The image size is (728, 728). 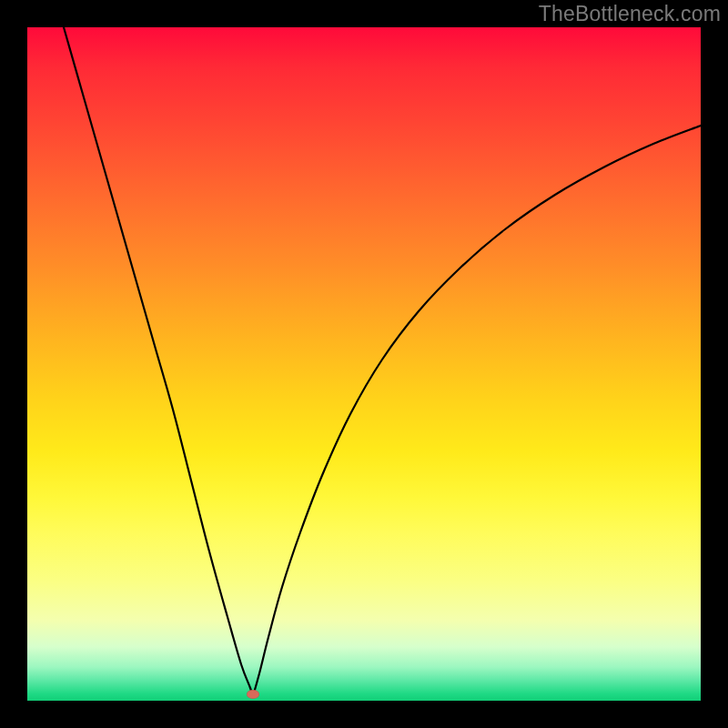 What do you see at coordinates (630, 15) in the screenshot?
I see `attribution-label: TheBottleneck.com` at bounding box center [630, 15].